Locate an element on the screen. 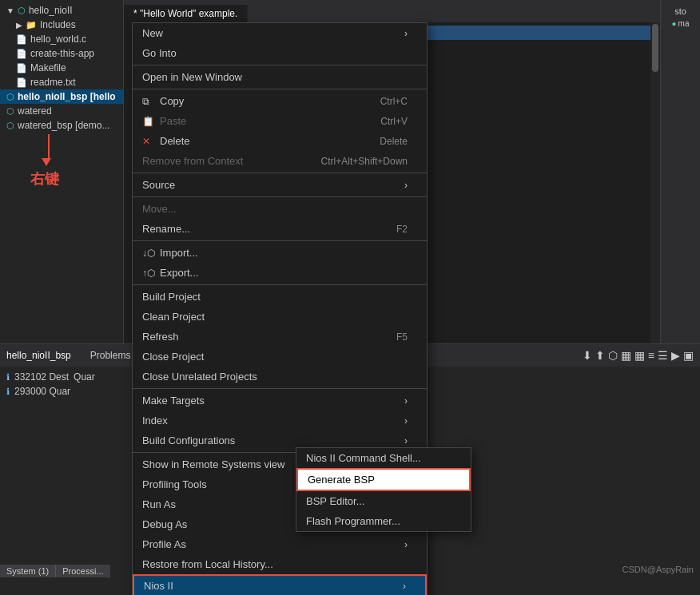 This screenshot has width=700, height=595. right-panel-item2: ● ma is located at coordinates (681, 24).